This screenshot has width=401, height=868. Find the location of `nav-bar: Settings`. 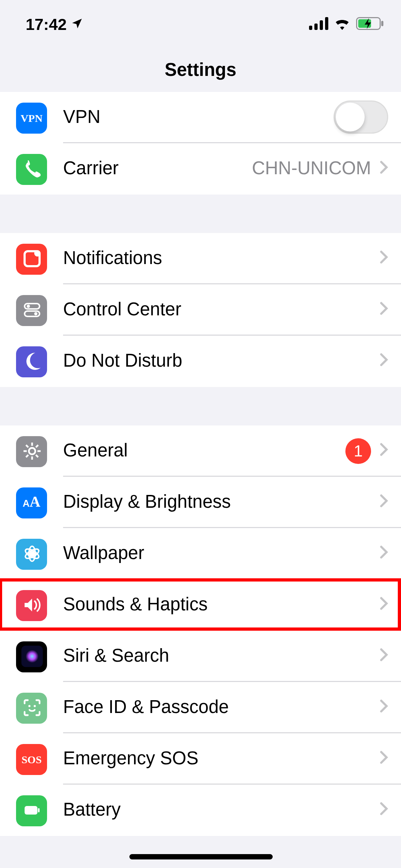

nav-bar: Settings is located at coordinates (200, 71).